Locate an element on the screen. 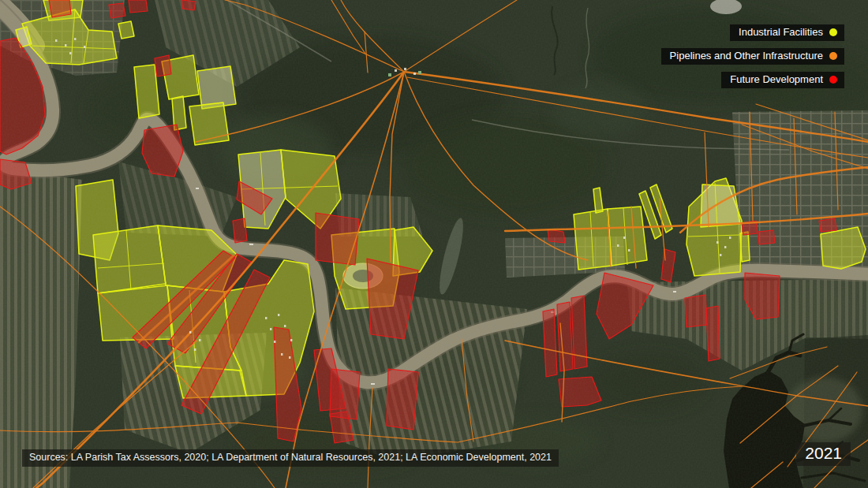 Image resolution: width=868 pixels, height=488 pixels. pipelines-dot-icon is located at coordinates (833, 56).